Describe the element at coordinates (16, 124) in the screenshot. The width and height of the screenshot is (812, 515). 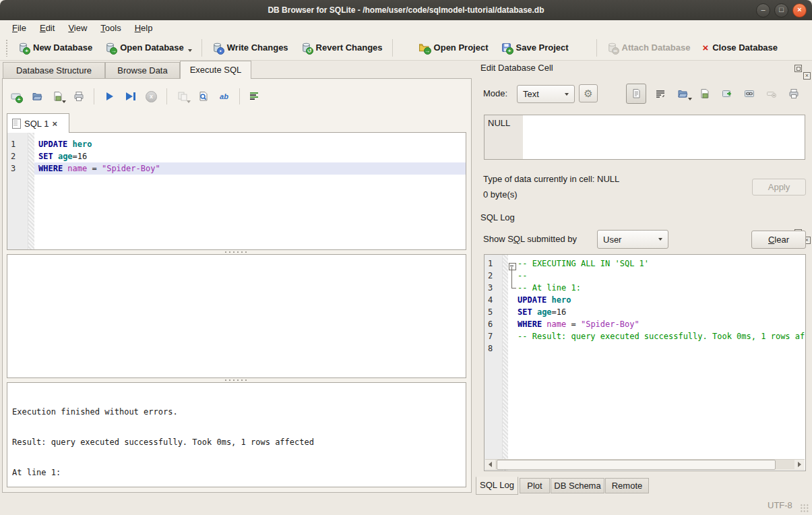
I see `sql-file-icon` at that location.